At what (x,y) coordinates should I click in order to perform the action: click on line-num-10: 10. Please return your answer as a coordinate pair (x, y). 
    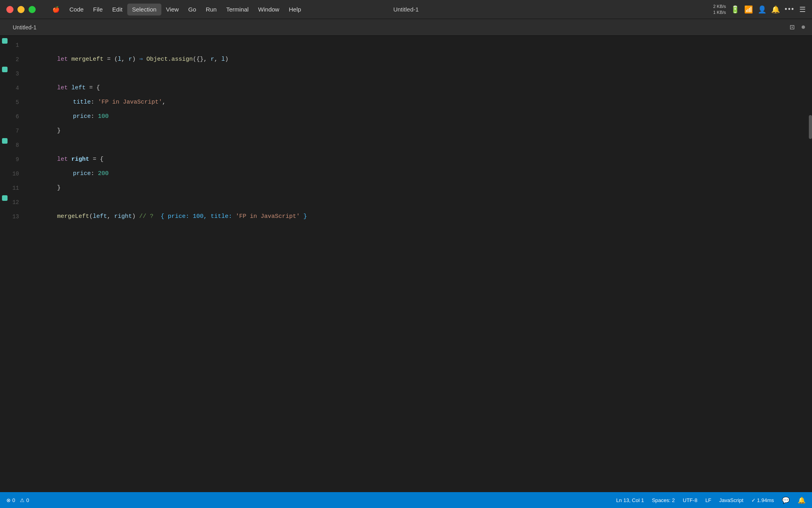
    Looking at the image, I should click on (17, 174).